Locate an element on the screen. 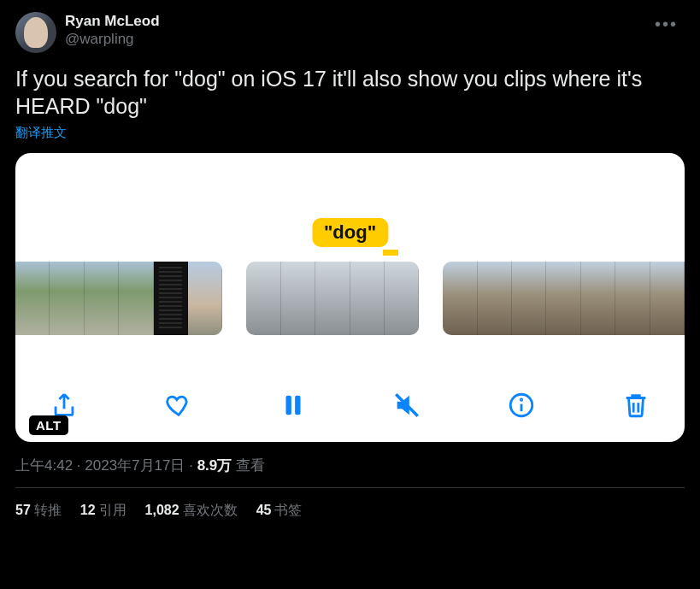  heart-icon is located at coordinates (179, 405).